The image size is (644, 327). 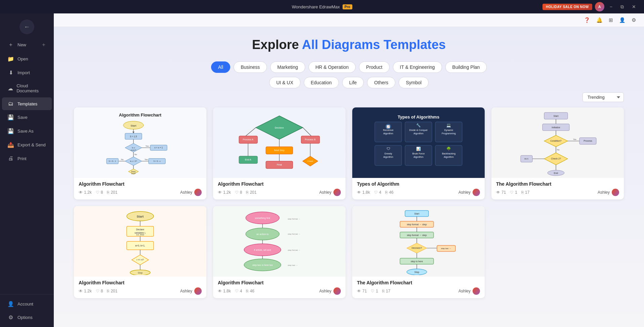 What do you see at coordinates (140, 241) in the screenshot?
I see `preview-svg-4: Start Declare variables i, a,b, show a=0…` at bounding box center [140, 241].